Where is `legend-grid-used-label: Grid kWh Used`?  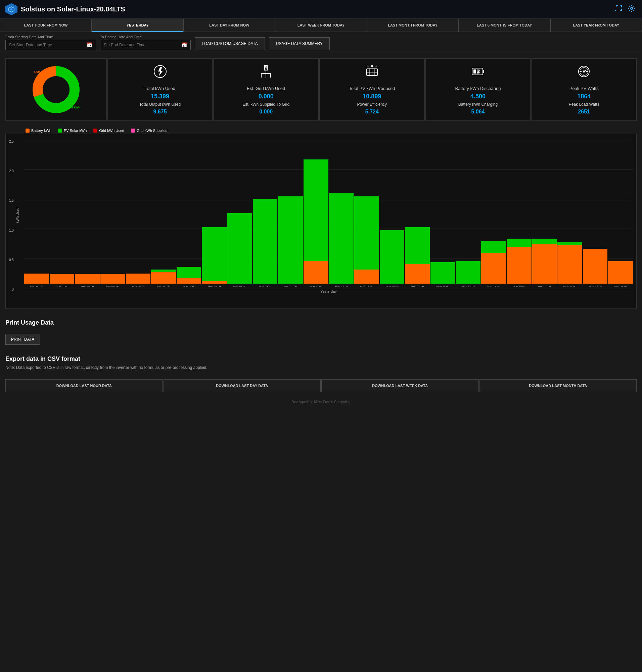 legend-grid-used-label: Grid kWh Used is located at coordinates (112, 131).